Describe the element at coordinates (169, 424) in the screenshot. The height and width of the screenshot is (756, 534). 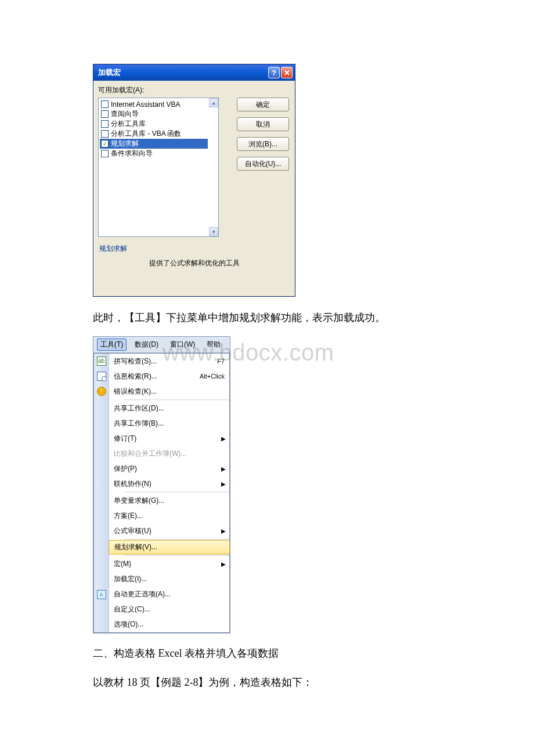
I see `menu-item-label: 共享工作簿(B)...` at that location.